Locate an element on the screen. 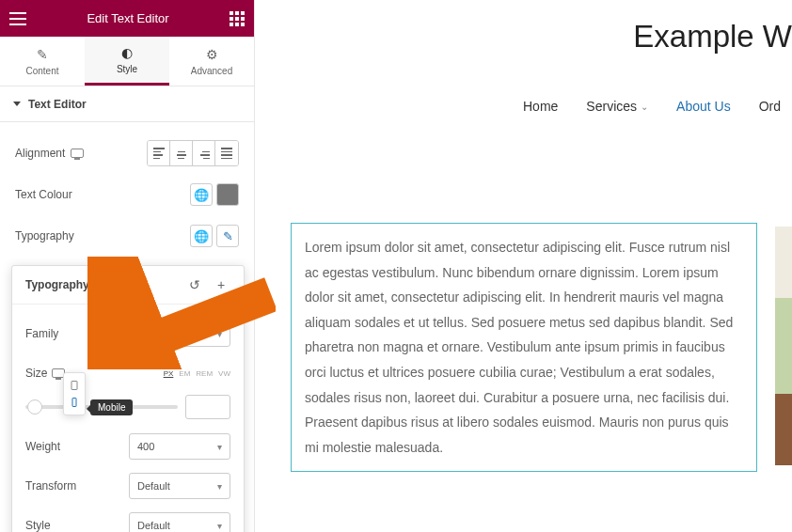 Image resolution: width=792 pixels, height=532 pixels. panel-tabs: ✎ Content ◐ Style ⚙ Advanced is located at coordinates (127, 62).